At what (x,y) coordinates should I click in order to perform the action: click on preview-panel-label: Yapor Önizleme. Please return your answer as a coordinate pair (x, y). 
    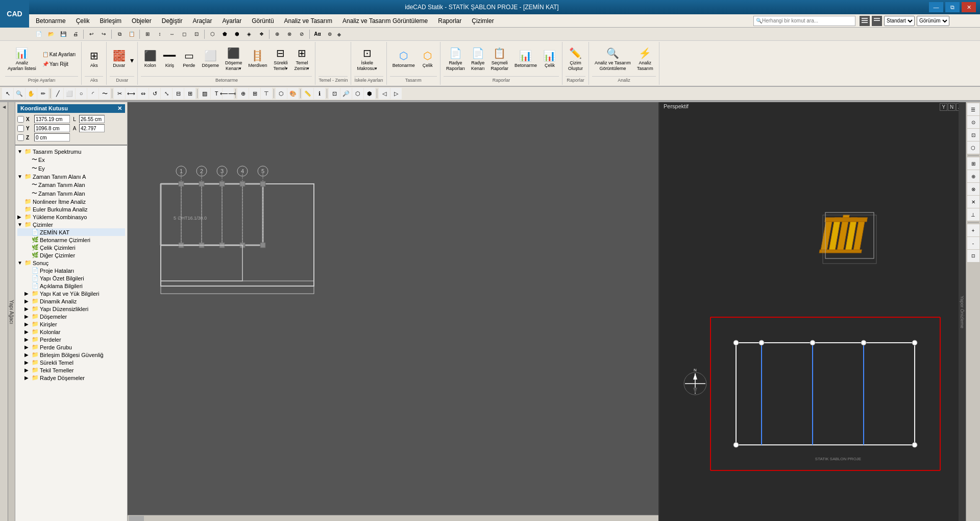
    Looking at the image, I should click on (962, 312).